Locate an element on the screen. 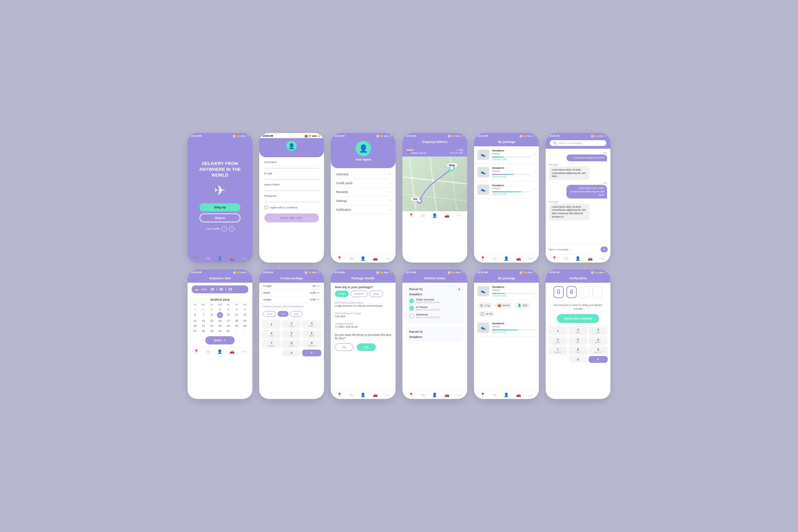  search-bar: 🔍 Search to massage... is located at coordinates (578, 143).